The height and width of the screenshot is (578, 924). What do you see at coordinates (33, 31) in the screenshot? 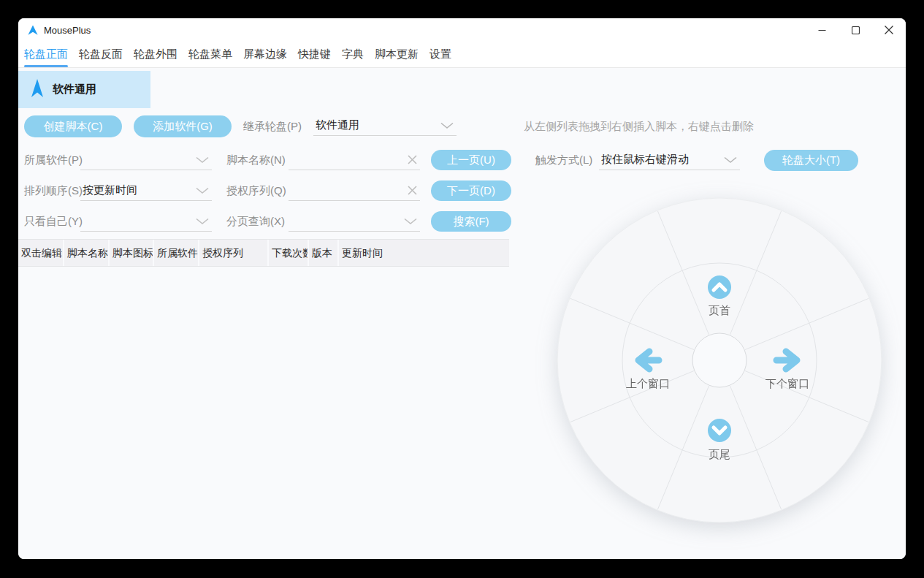
I see `app-logo-icon` at bounding box center [33, 31].